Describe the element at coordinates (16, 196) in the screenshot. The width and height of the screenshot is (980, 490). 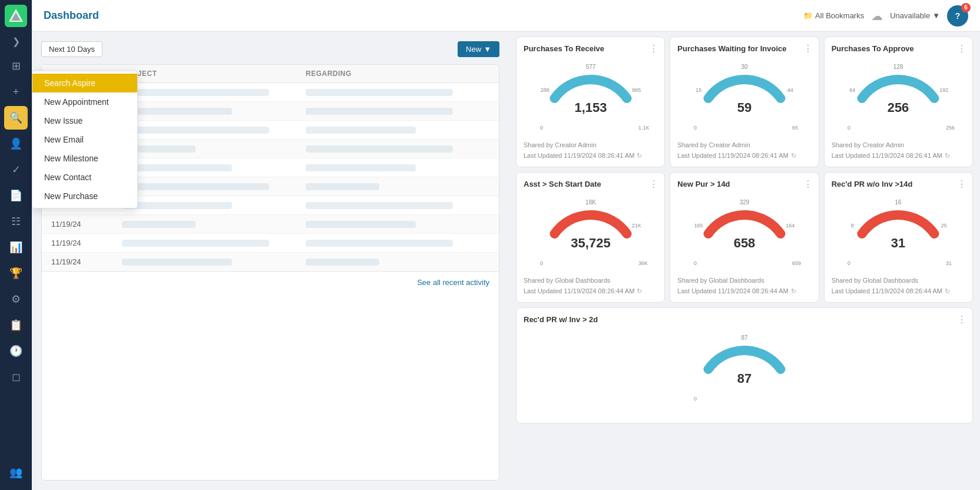
I see `sidebar-document-icon: 📄` at that location.